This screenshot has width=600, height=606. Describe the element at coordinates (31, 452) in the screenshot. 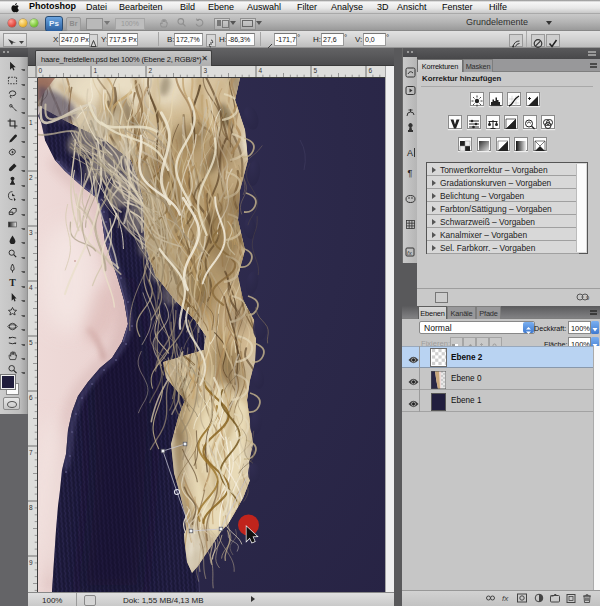

I see `svg-text: 7` at that location.